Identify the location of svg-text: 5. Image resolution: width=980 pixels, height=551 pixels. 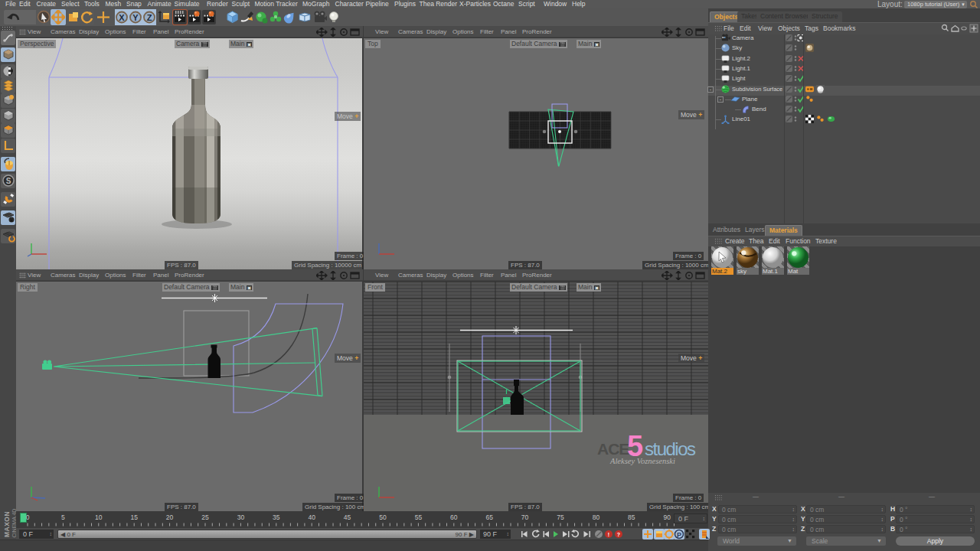
(63, 517).